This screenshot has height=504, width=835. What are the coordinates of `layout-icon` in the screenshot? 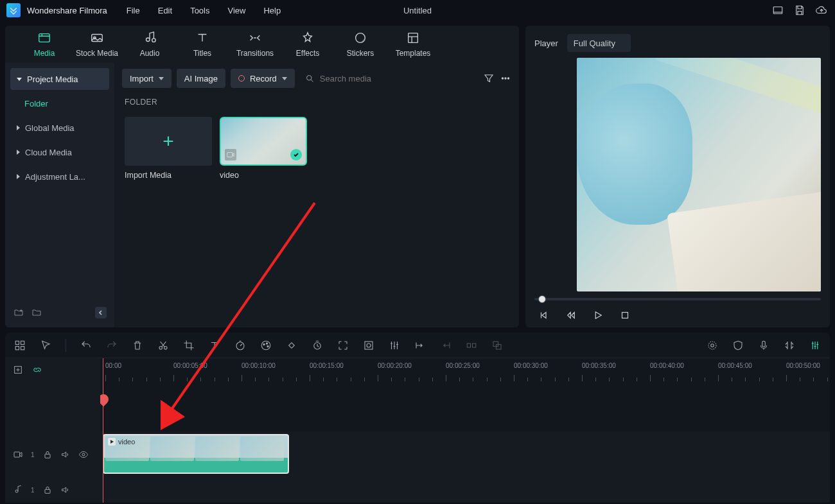 It's located at (778, 10).